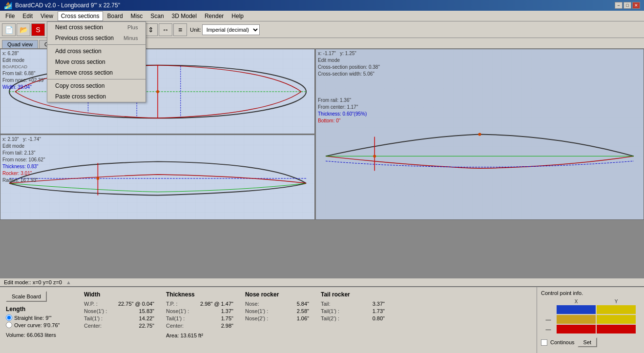  What do you see at coordinates (277, 322) in the screenshot?
I see `nose-rocker-column: Nose rocker Nose: 5.84" Nose(1') : 2.58"…` at bounding box center [277, 322].